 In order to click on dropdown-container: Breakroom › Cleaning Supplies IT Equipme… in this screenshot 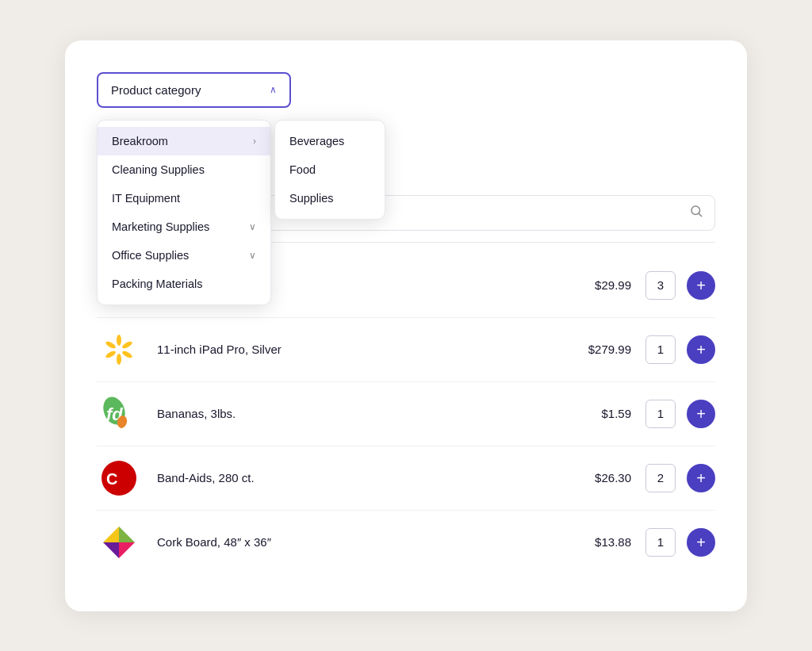, I will do `click(241, 213)`.